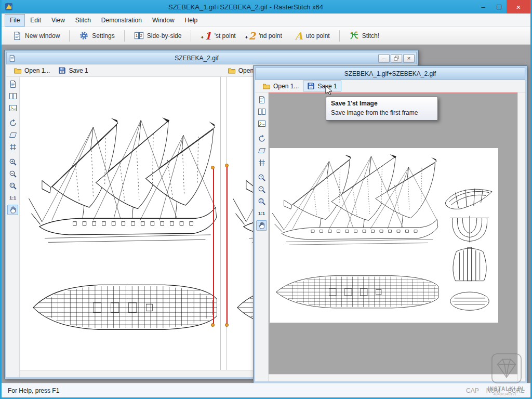  Describe the element at coordinates (516, 391) in the screenshot. I see `scroll-lock-indicator: SCRL` at that location.